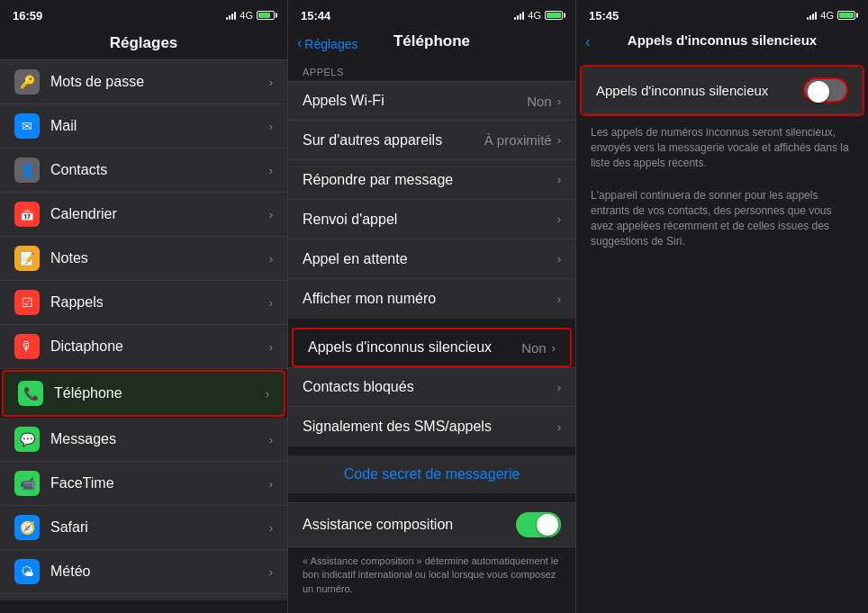  What do you see at coordinates (266, 15) in the screenshot?
I see `battery-icon-panel1` at bounding box center [266, 15].